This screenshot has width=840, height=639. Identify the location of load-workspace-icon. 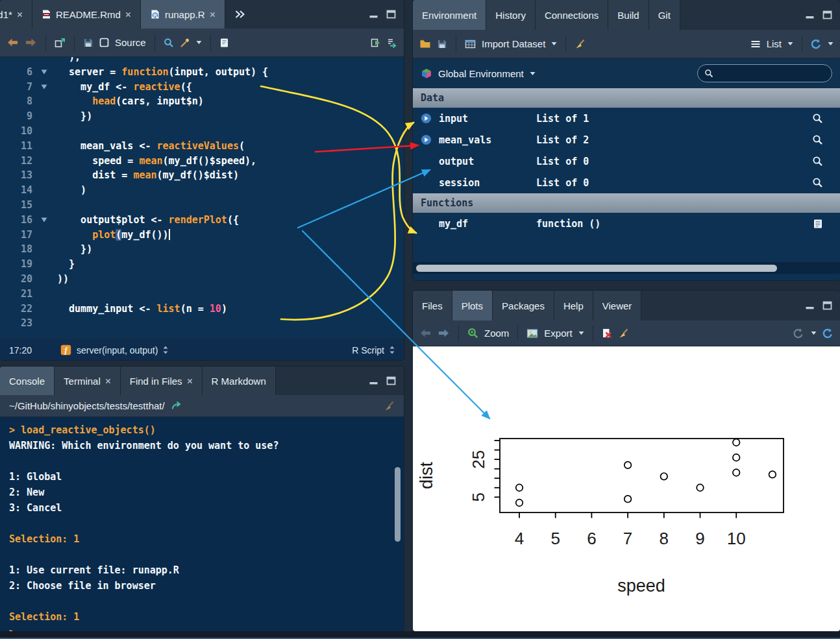
(425, 44).